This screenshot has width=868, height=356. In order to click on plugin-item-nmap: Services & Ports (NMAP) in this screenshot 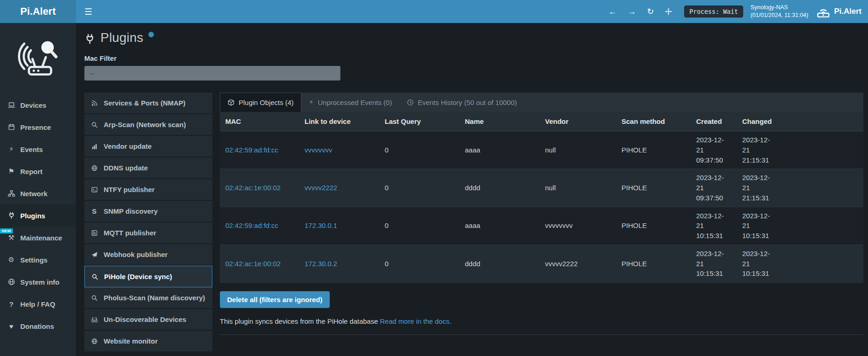, I will do `click(148, 103)`.